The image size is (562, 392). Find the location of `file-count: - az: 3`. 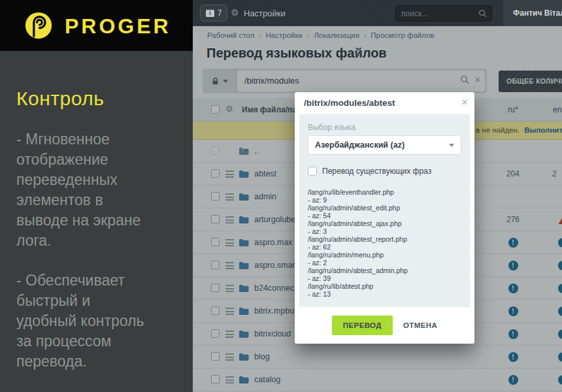

file-count: - az: 3 is located at coordinates (384, 231).